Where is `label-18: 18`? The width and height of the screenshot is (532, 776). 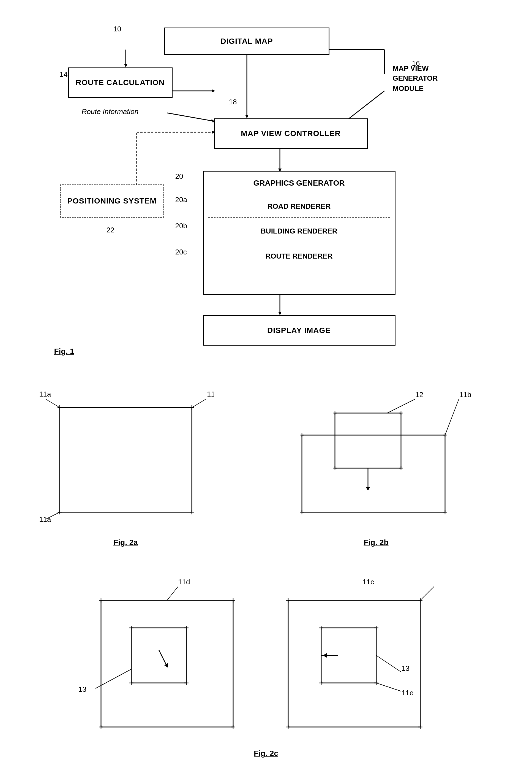
label-18: 18 is located at coordinates (233, 102).